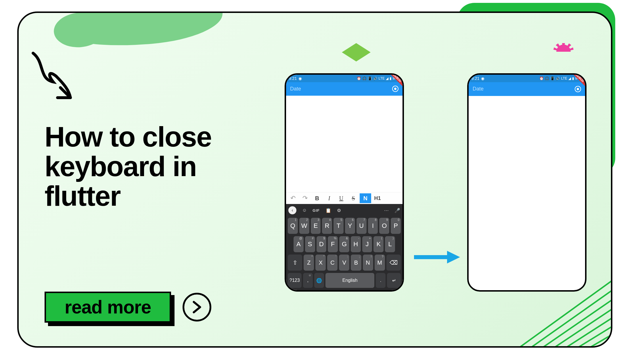  What do you see at coordinates (108, 307) in the screenshot?
I see `read-more-label: read more` at bounding box center [108, 307].